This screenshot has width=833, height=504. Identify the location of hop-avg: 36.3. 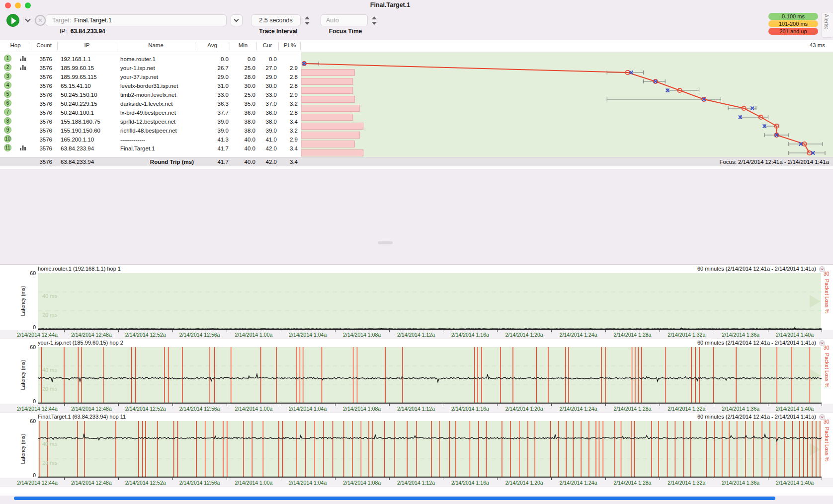
(212, 104).